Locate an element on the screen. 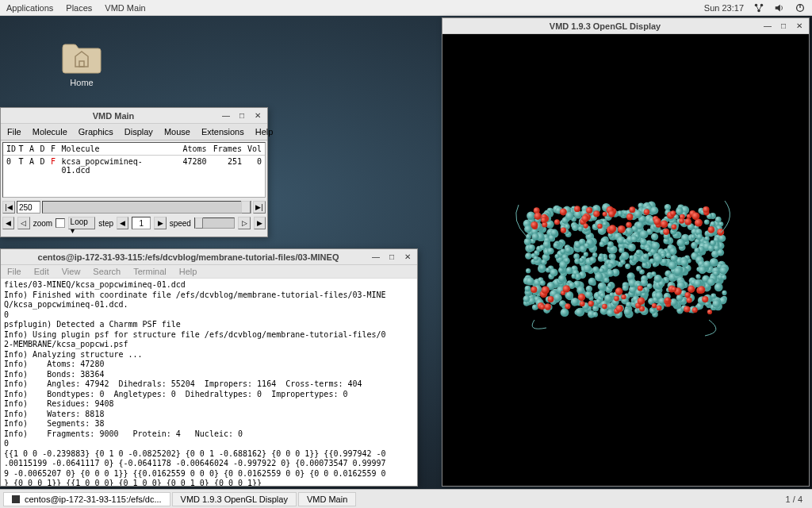  term-menu-search: Search is located at coordinates (106, 271).